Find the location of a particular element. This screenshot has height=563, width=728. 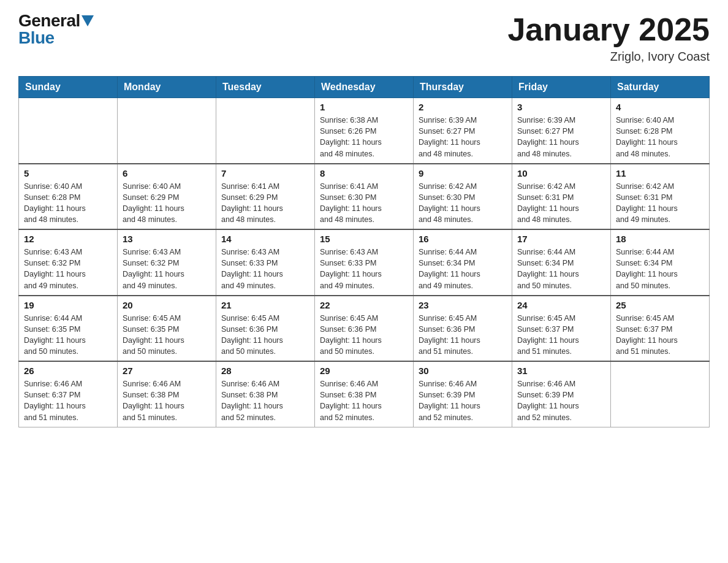

calendar-cell: 23Sunrise: 6:45 AM Sunset: 6:36 PM Dayli… is located at coordinates (463, 329).